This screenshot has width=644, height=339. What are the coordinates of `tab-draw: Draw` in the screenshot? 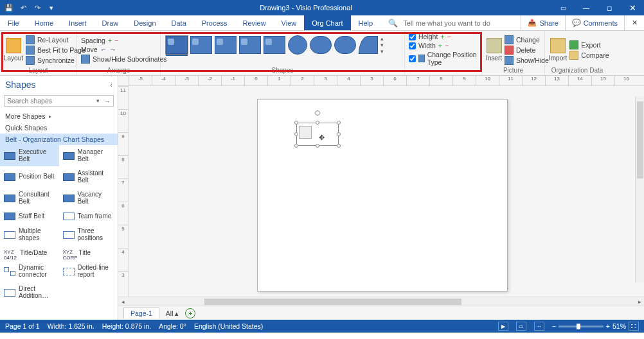 It's located at (111, 23).